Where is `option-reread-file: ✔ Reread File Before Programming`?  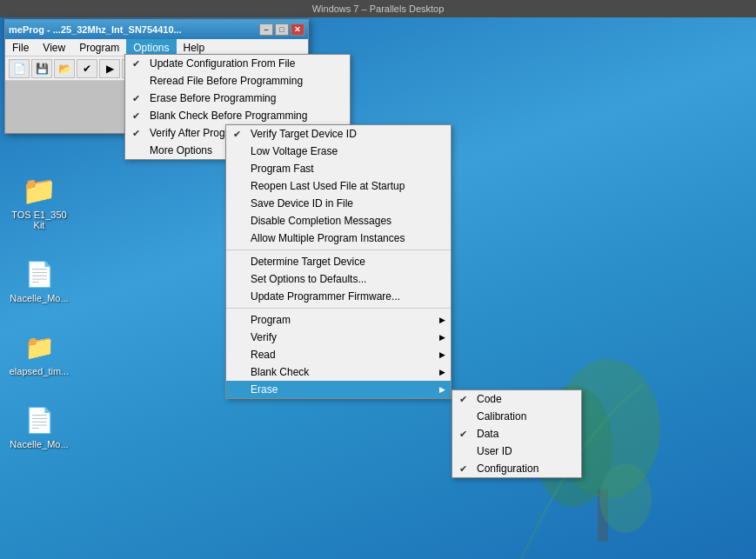
option-reread-file: ✔ Reread File Before Programming is located at coordinates (238, 81).